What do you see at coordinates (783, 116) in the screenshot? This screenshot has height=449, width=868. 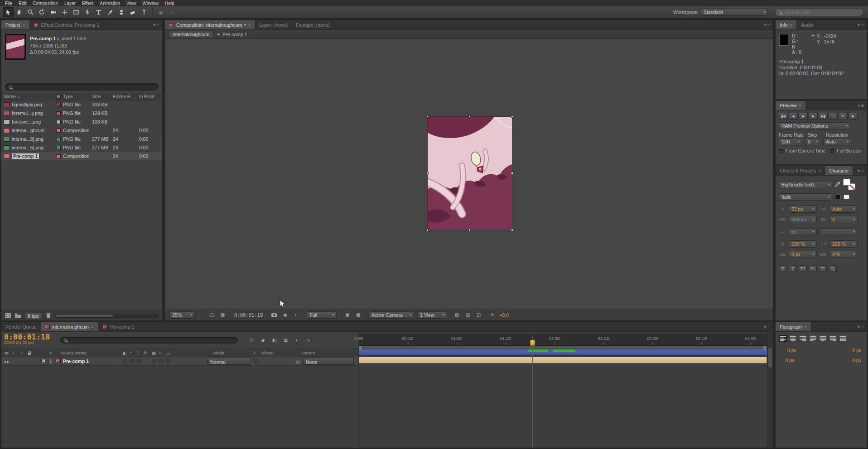 I see `first-frame-button: ▮◀` at bounding box center [783, 116].